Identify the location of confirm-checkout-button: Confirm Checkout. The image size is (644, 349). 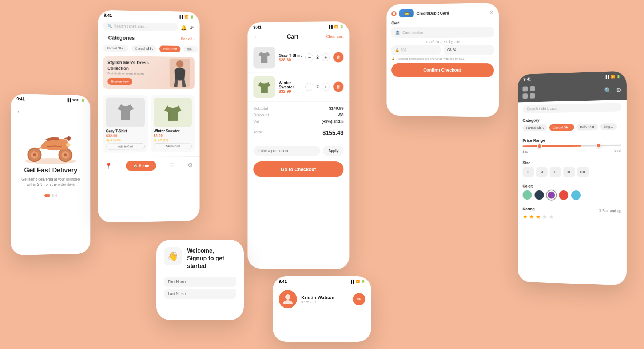
(442, 71).